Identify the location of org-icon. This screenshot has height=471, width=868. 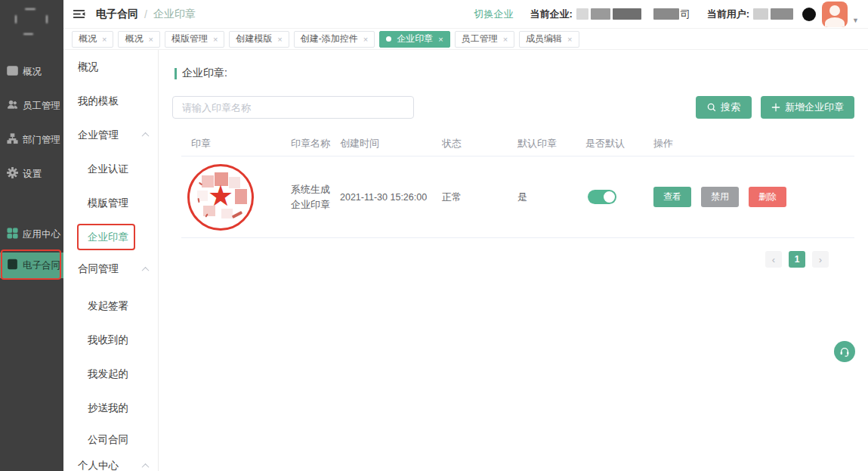
(12, 141).